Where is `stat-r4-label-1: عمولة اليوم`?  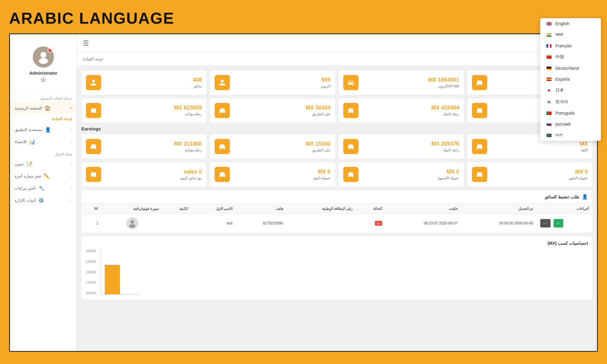 stat-r4-label-1: عمولة اليوم is located at coordinates (282, 178).